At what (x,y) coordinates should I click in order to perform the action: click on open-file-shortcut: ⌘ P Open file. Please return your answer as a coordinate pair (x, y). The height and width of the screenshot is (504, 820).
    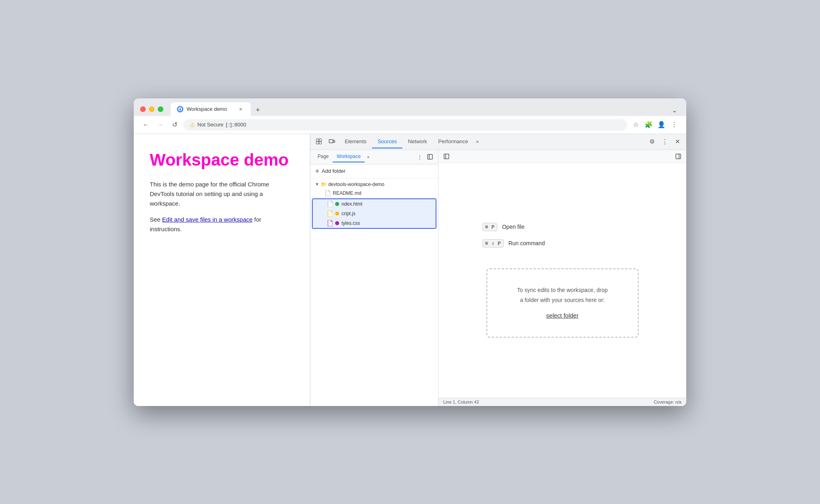
    Looking at the image, I should click on (563, 227).